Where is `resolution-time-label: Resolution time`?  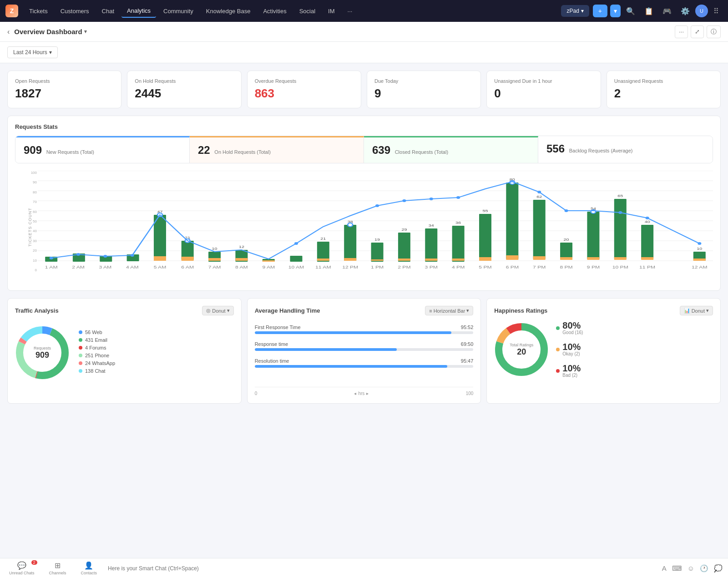
resolution-time-label: Resolution time is located at coordinates (272, 361).